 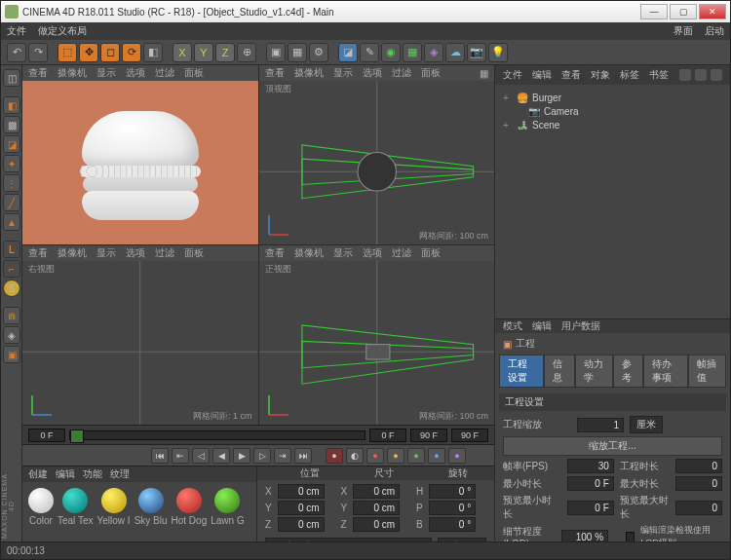 What do you see at coordinates (276, 53) in the screenshot?
I see `render-view-button: ▣` at bounding box center [276, 53].